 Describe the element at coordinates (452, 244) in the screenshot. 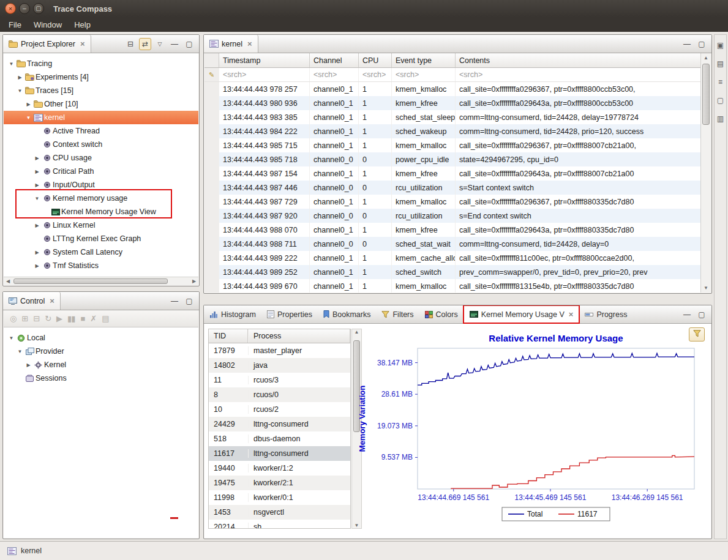

I see `table-row: 13:44:44.443 988 711channel0_00sched_sta…` at that location.